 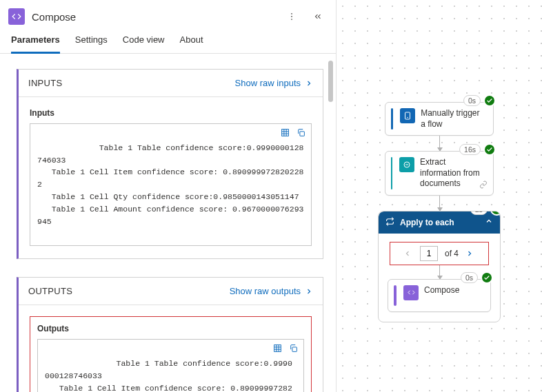 I want to click on outputs-card-header: OUTPUTS Show raw outputs, so click(x=171, y=291).